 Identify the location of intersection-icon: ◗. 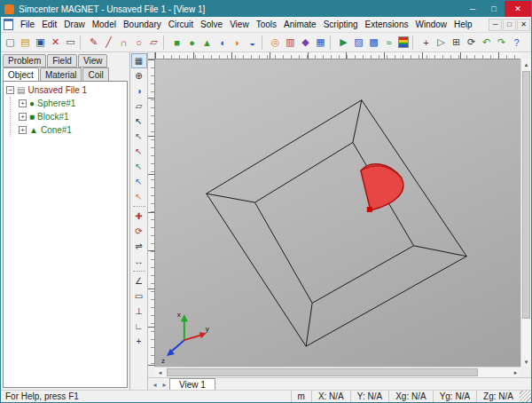
(238, 43).